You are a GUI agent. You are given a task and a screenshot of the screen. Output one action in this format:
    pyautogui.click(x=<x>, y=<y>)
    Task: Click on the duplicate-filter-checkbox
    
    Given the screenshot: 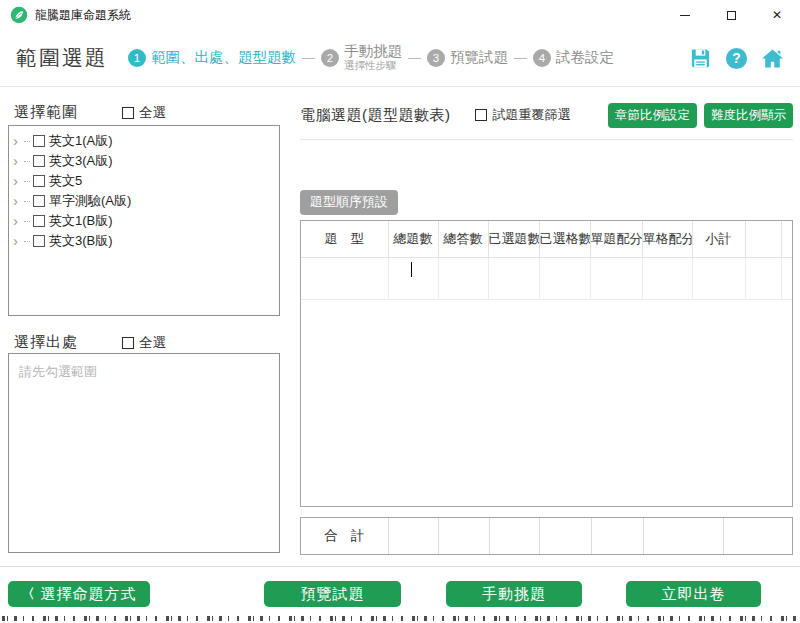 What is the action you would take?
    pyautogui.click(x=481, y=115)
    